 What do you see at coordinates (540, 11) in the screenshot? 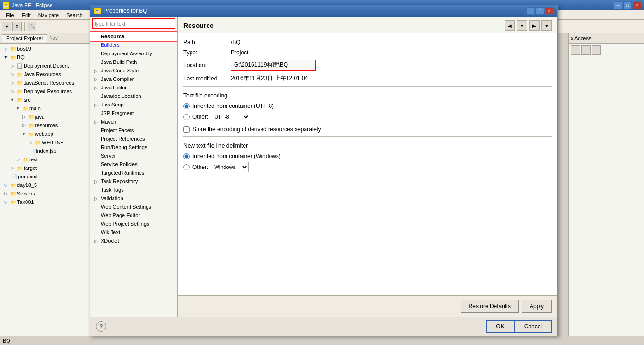
I see `dialog-controls: ─ □ ×` at bounding box center [540, 11].